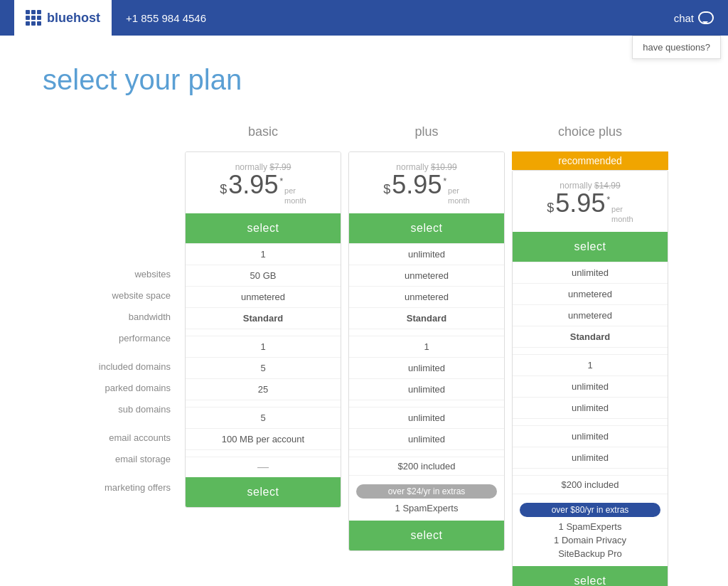 The height and width of the screenshot is (586, 728). I want to click on plan-choice-plus-websites: unlimited, so click(590, 272).